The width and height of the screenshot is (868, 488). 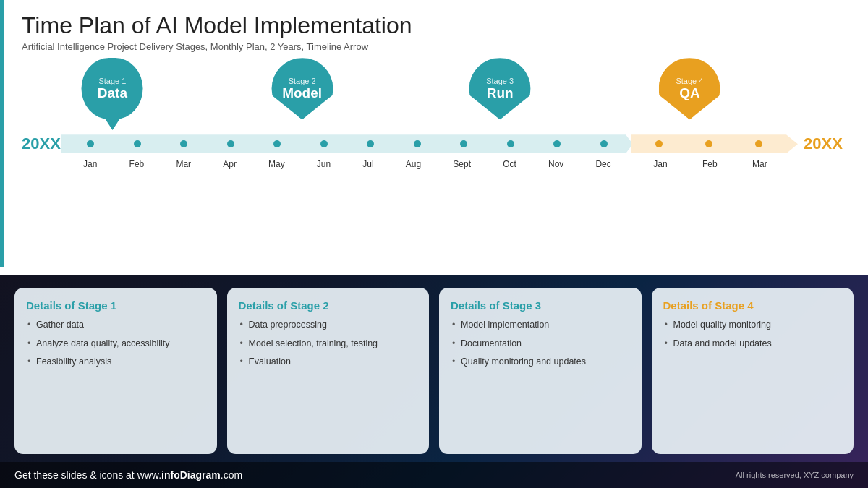 I want to click on stage-4-name: QA, so click(x=690, y=93).